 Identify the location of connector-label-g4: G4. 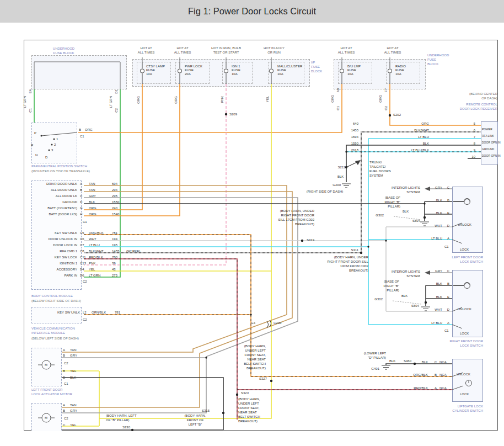
(253, 323).